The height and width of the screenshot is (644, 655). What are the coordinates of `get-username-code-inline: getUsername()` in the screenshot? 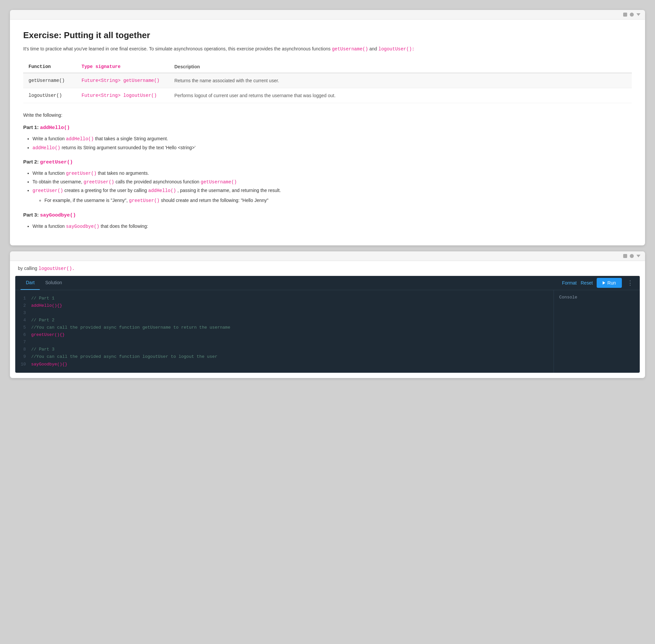 It's located at (218, 182).